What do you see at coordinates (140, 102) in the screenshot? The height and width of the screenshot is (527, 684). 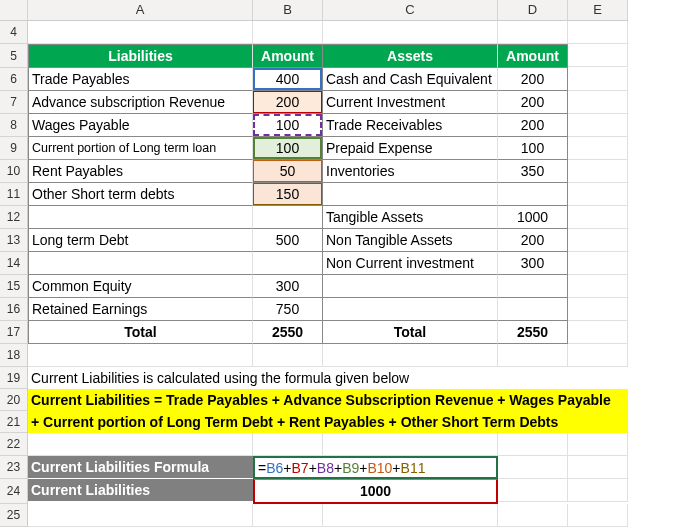 I see `table-cell: Advance subscription Revenue` at bounding box center [140, 102].